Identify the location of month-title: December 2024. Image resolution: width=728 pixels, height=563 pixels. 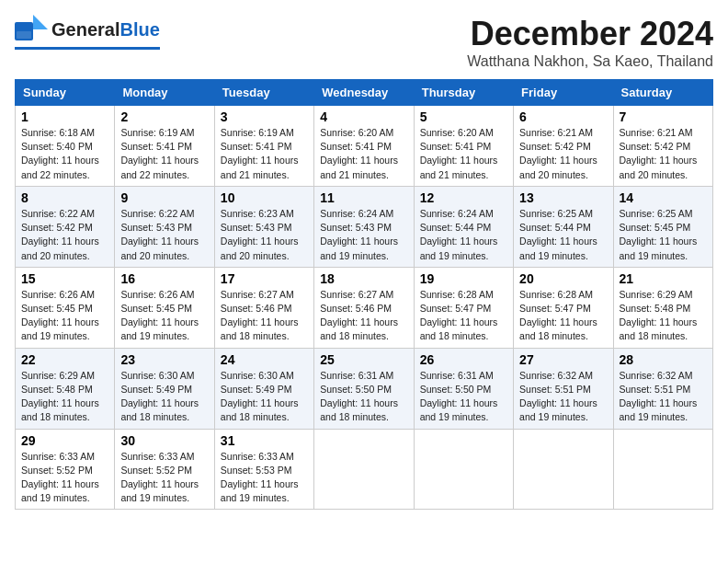
(590, 34).